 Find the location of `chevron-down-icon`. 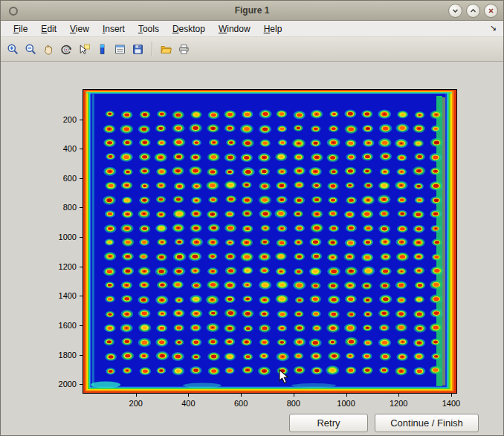

chevron-down-icon is located at coordinates (455, 10).